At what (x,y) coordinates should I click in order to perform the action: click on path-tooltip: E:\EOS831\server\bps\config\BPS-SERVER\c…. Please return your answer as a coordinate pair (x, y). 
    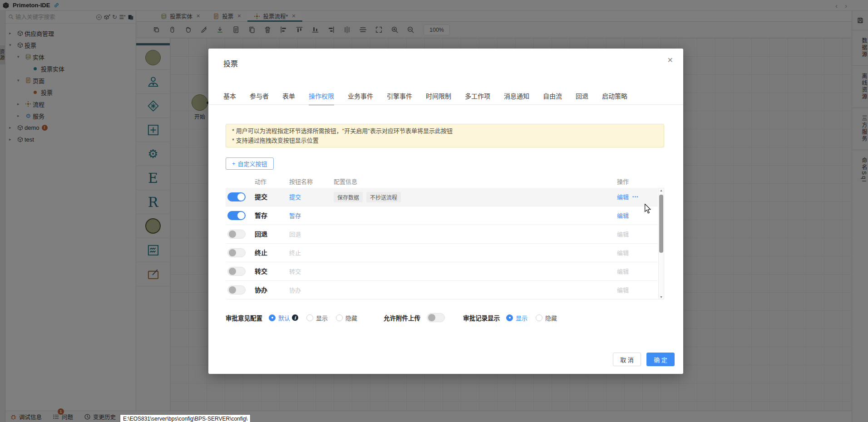
    Looking at the image, I should click on (185, 418).